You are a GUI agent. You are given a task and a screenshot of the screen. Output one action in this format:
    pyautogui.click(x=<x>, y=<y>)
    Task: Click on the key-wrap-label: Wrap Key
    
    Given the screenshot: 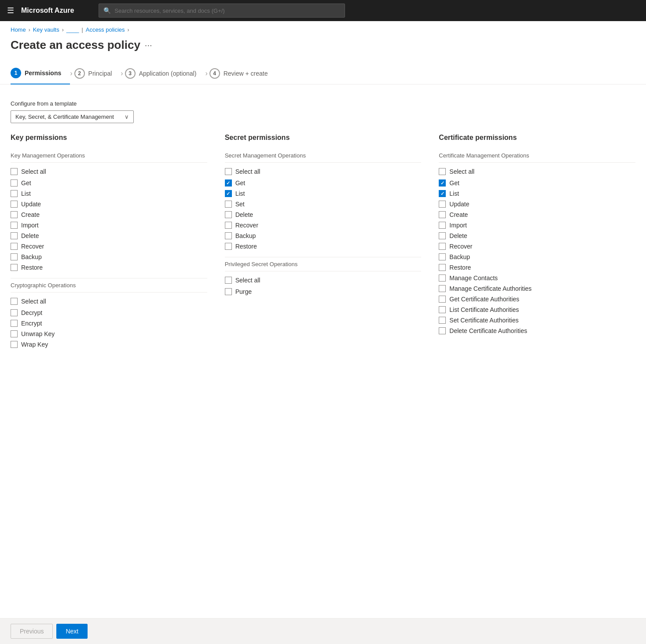 What is the action you would take?
    pyautogui.click(x=34, y=344)
    